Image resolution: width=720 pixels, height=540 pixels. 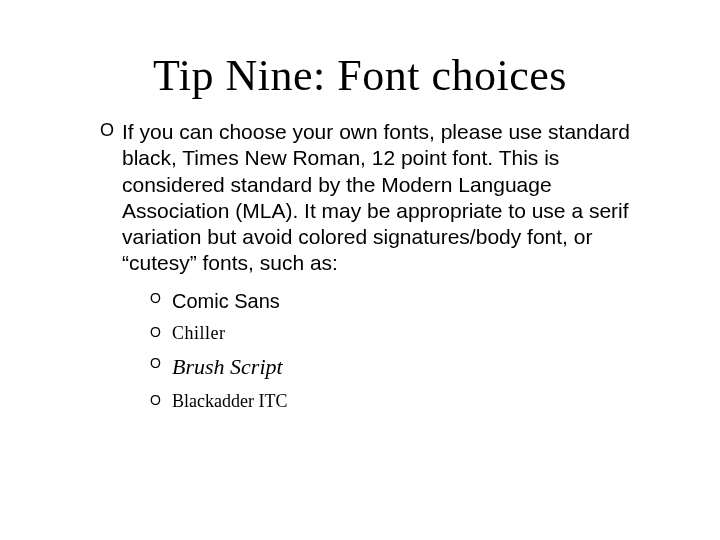 I want to click on list-item: Comic Sans, so click(x=395, y=301).